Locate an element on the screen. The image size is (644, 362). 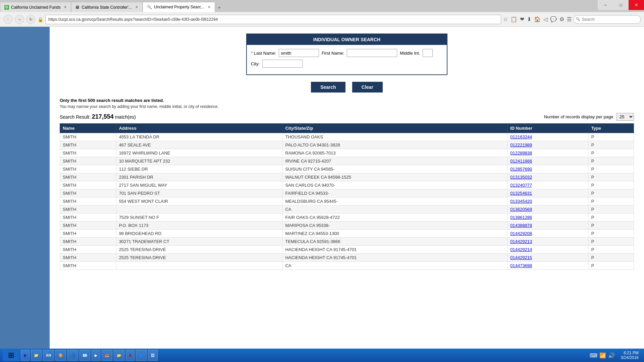
per-page-control: Number of records display per page 25 10… is located at coordinates (589, 117).